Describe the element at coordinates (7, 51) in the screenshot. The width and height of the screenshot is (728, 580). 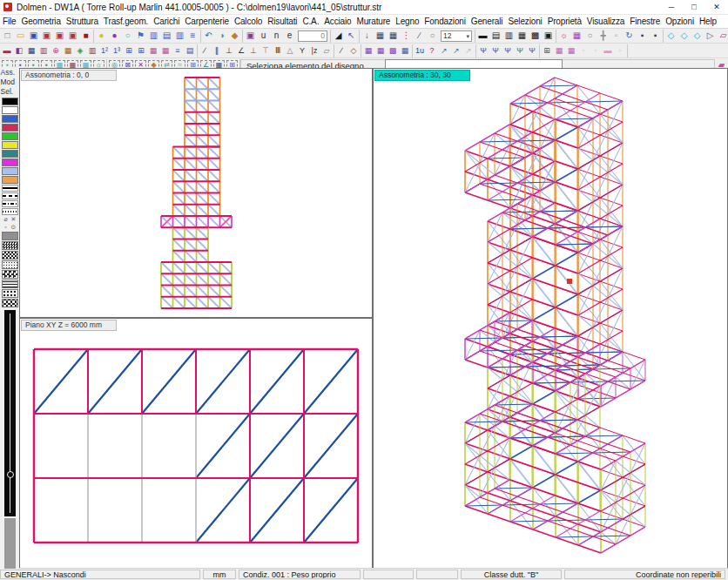
I see `node-tool-icon: ▬` at that location.